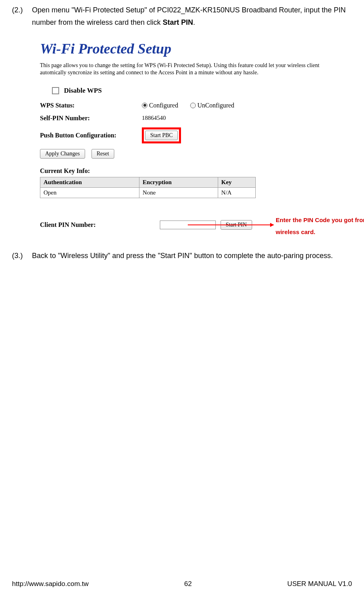  I want to click on encryption-value: None, so click(179, 193).